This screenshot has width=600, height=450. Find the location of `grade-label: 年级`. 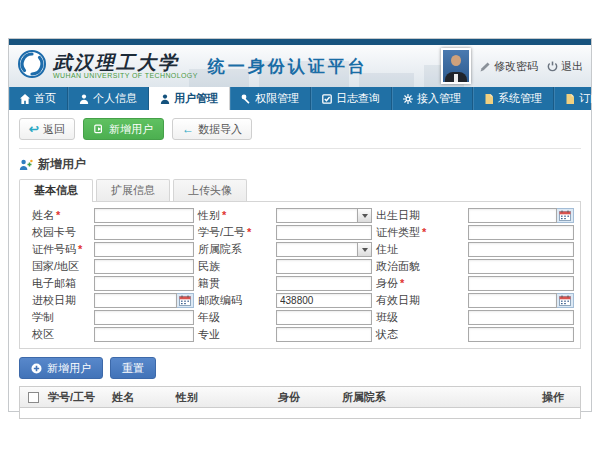

grade-label: 年级 is located at coordinates (235, 318).